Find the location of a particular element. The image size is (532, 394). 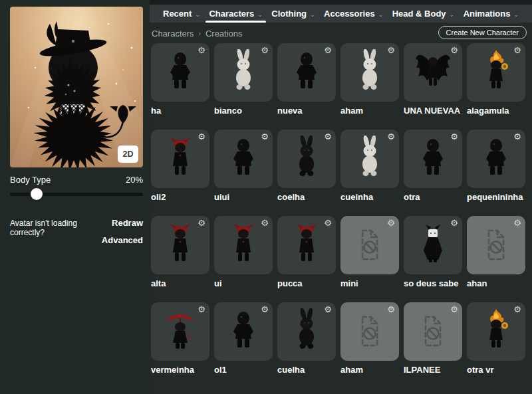

avatar-loading-hint: Avatar isn't loading correctly? is located at coordinates (61, 228).